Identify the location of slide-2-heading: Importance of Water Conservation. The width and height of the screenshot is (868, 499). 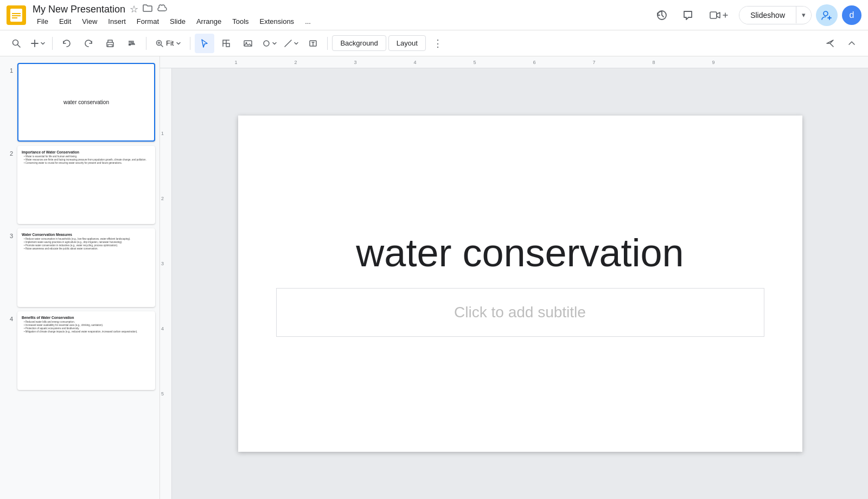
(50, 152).